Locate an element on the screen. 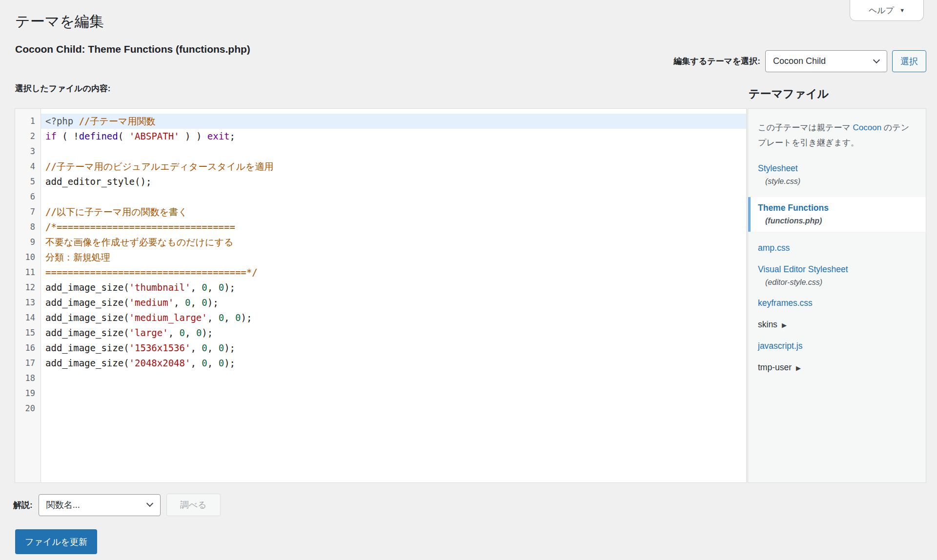  theme-file-item: amp.css is located at coordinates (837, 248).